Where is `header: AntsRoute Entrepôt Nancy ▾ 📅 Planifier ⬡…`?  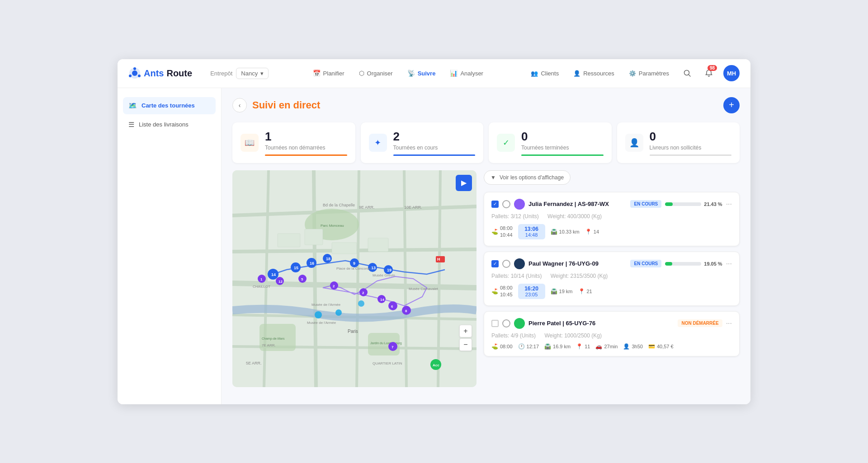 header: AntsRoute Entrepôt Nancy ▾ 📅 Planifier ⬡… is located at coordinates (434, 74).